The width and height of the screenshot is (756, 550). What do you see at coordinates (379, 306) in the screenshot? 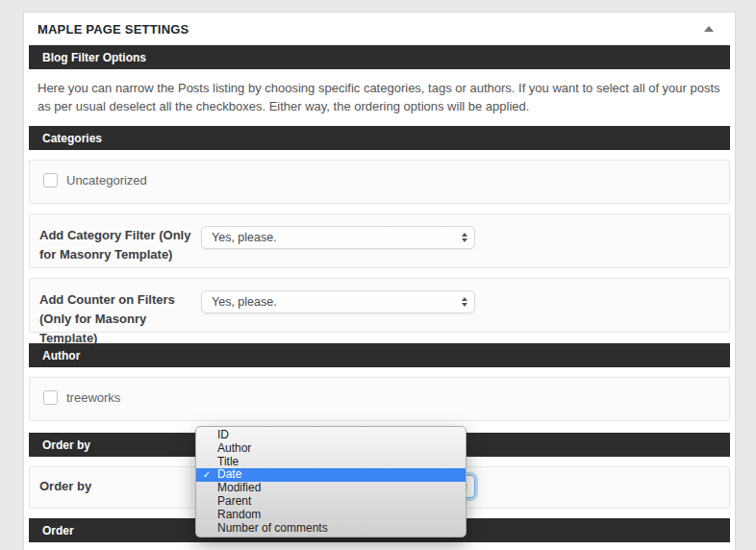
I see `counter-filter-panel: Add Counter on Filters (Only for Masonry…` at bounding box center [379, 306].